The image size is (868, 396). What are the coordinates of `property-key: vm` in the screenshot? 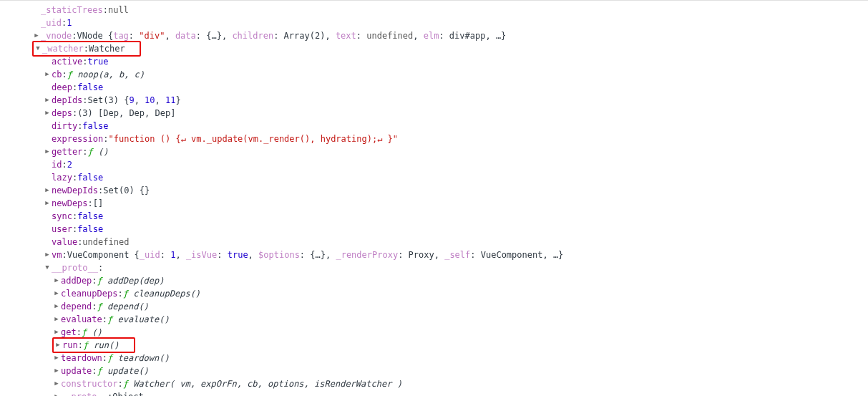 It's located at (57, 255).